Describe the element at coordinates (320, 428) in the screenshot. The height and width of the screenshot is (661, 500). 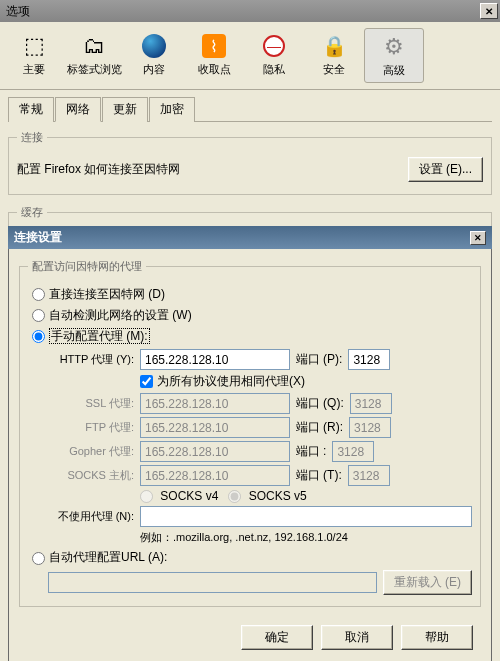
I see `ftp-port-label: 端口 (R):` at that location.